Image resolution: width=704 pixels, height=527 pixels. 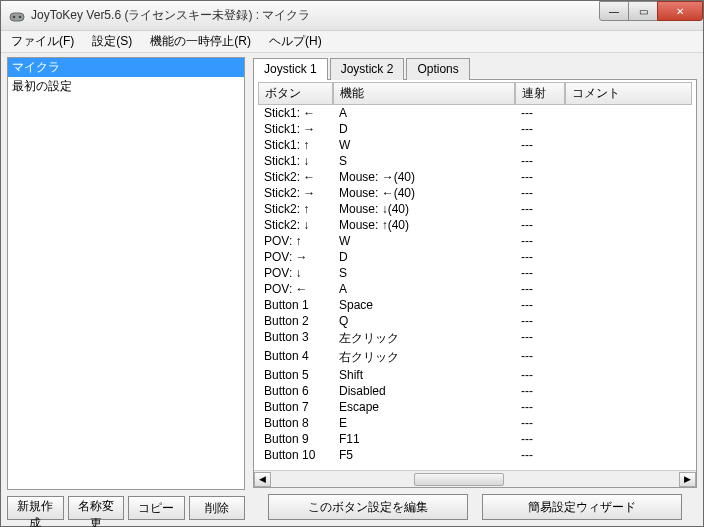 What do you see at coordinates (438, 69) in the screenshot?
I see `tab: Options` at bounding box center [438, 69].